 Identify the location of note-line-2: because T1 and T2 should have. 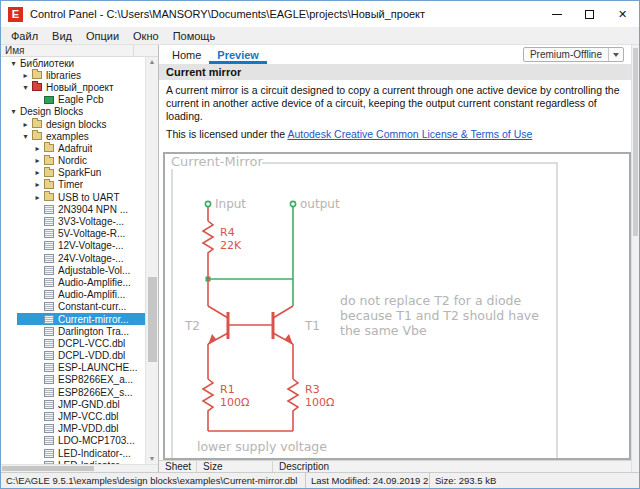
(440, 316).